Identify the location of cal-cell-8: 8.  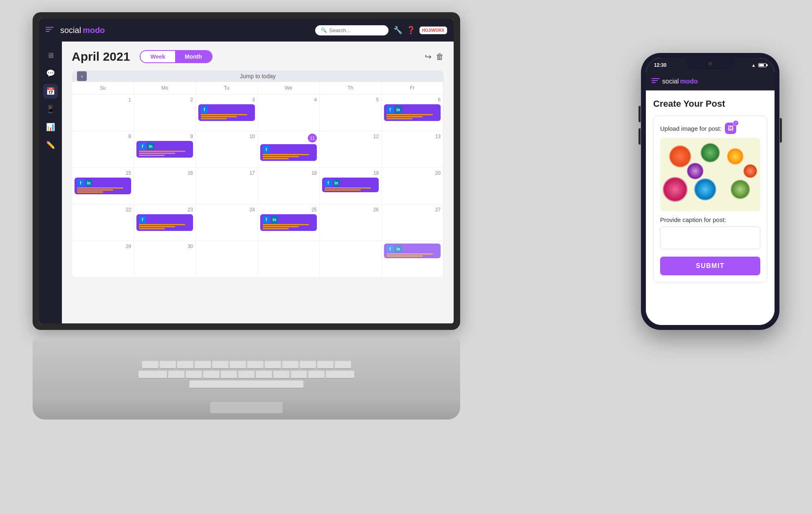
(103, 149).